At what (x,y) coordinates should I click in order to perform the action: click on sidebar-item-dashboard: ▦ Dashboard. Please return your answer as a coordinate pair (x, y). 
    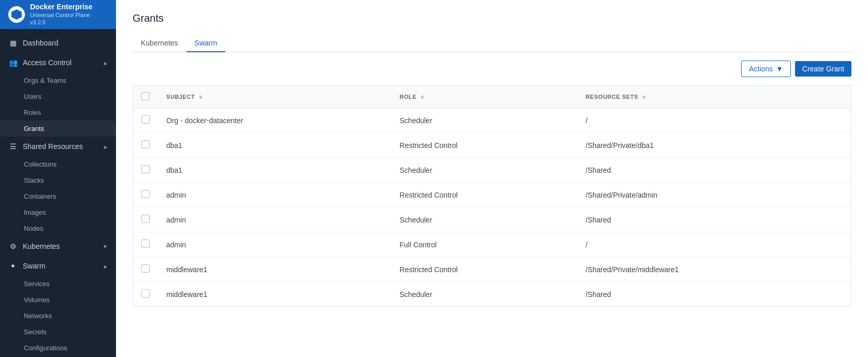
    Looking at the image, I should click on (58, 43).